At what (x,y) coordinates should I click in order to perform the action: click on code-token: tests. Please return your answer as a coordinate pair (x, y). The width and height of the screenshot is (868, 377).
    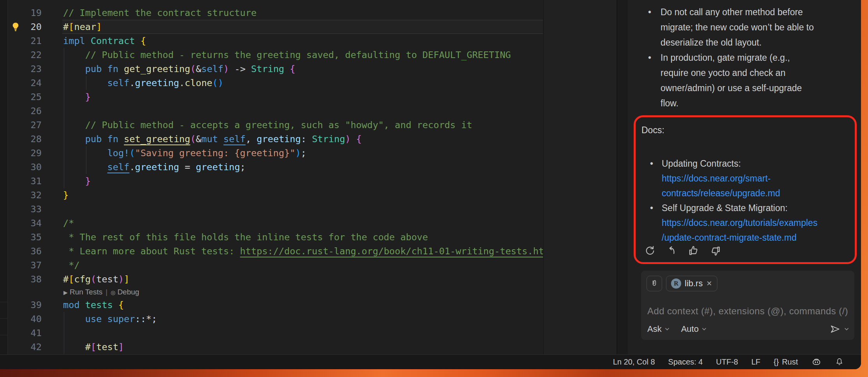
    Looking at the image, I should click on (99, 305).